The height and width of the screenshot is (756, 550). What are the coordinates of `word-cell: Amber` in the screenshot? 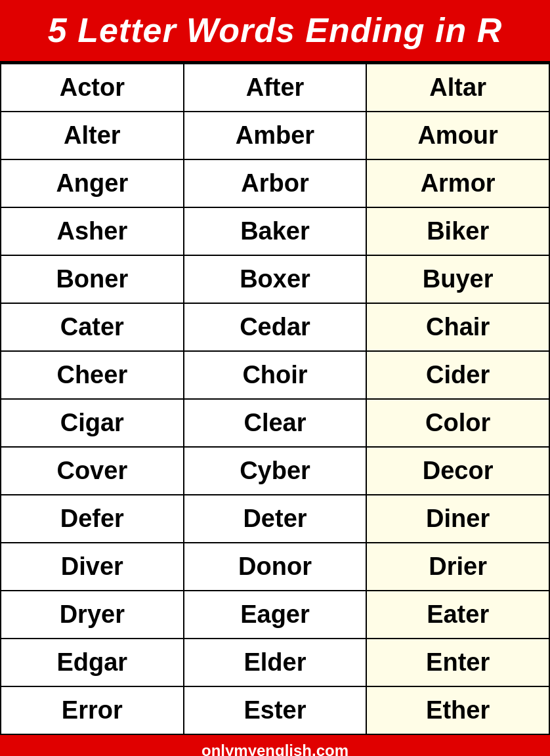 It's located at (276, 135).